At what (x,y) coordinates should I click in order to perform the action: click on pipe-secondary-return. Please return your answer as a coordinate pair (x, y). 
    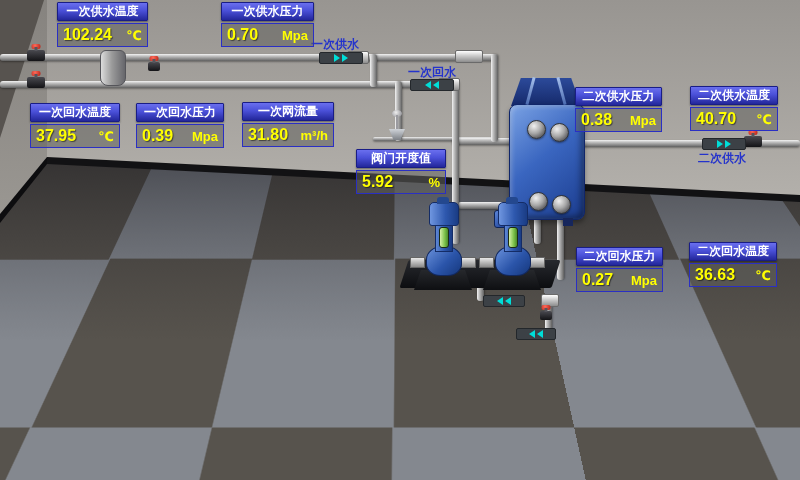
    Looking at the image, I should click on (474, 300).